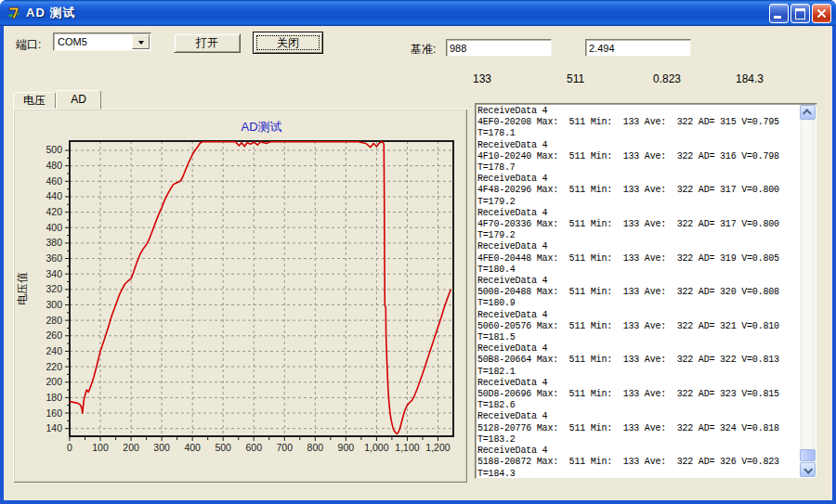  What do you see at coordinates (261, 126) in the screenshot?
I see `chart-title: AD测试` at bounding box center [261, 126].